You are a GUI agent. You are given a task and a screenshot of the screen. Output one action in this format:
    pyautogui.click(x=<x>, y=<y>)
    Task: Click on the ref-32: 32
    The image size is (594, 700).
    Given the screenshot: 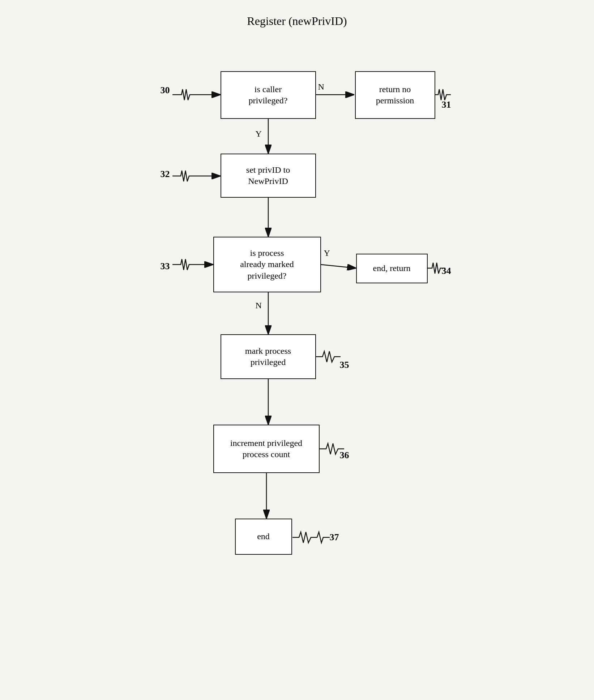 What is the action you would take?
    pyautogui.click(x=165, y=174)
    